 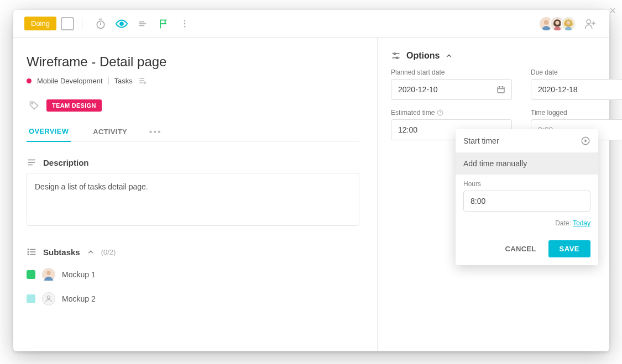 I want to click on task-title: Wireframe - Detail page, so click(x=193, y=62).